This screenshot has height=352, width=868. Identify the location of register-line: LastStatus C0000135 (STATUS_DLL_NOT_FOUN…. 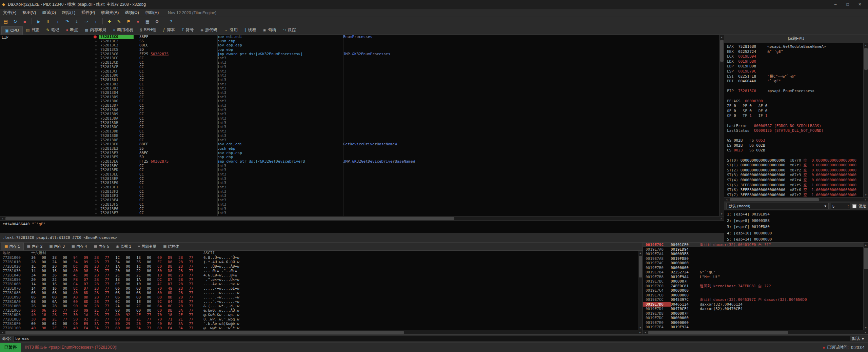
(795, 131).